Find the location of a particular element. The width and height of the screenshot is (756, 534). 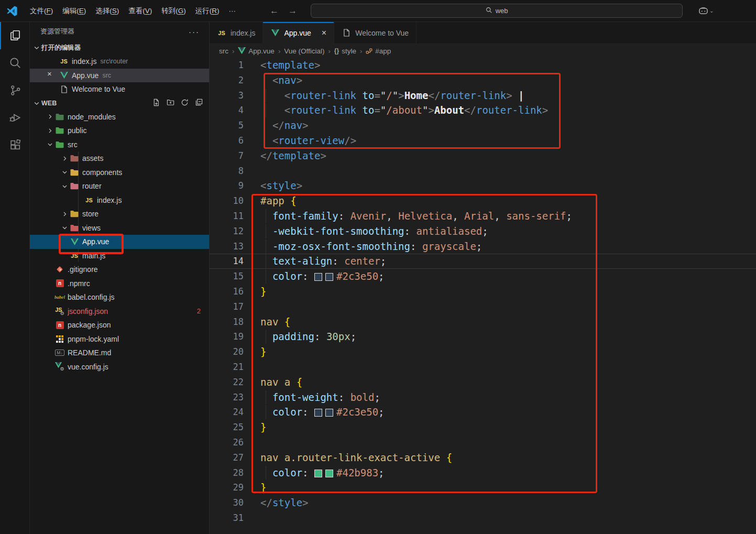

tree-item-assets: assets is located at coordinates (119, 158).